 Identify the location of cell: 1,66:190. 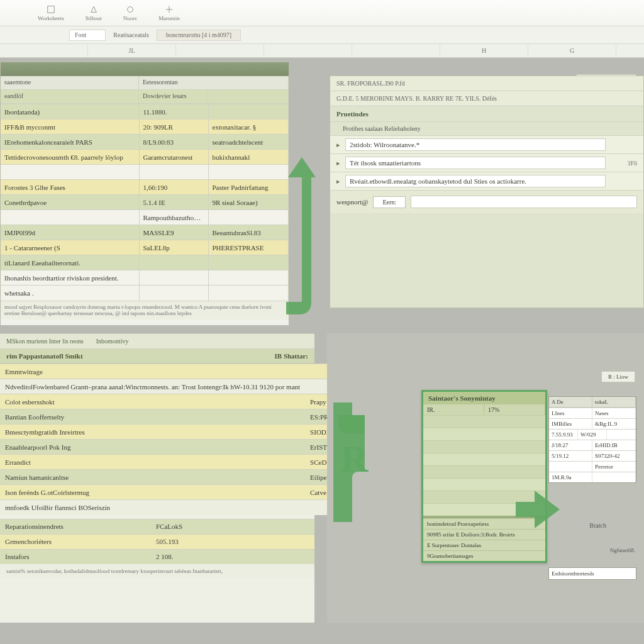
(174, 187).